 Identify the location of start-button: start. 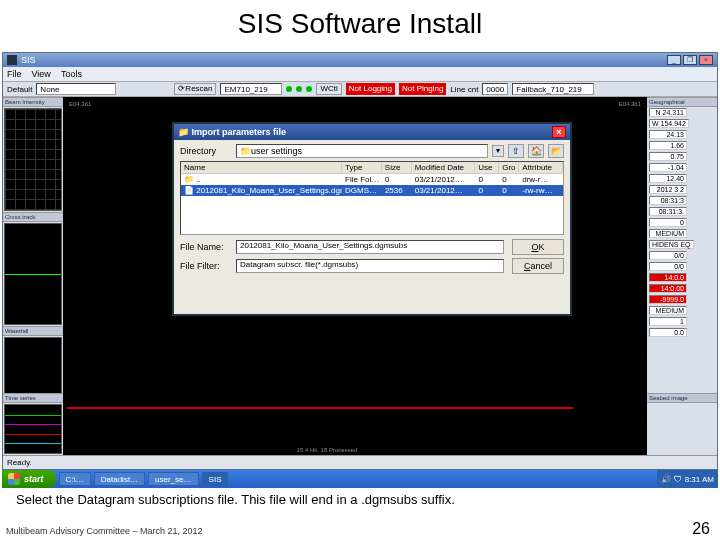
(29, 479).